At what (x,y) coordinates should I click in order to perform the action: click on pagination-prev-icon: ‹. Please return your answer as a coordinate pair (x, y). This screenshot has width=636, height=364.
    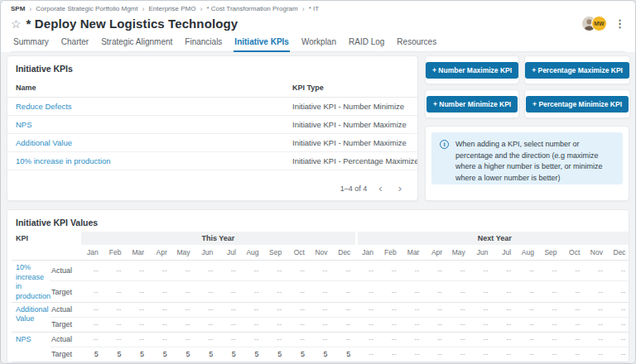
    Looking at the image, I should click on (380, 189).